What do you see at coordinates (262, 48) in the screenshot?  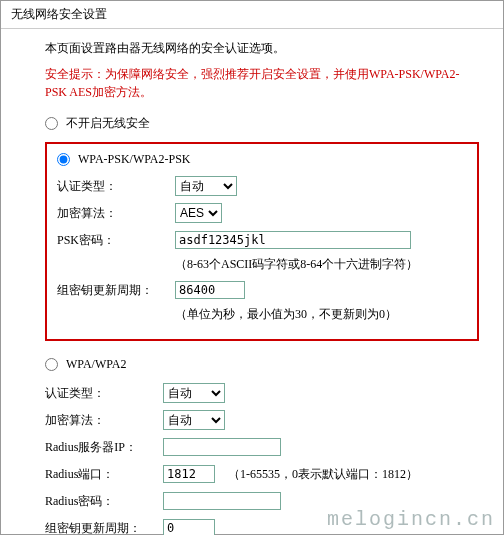 I see `intro-text: 本页面设置路由器无线网络的安全认证选项。` at bounding box center [262, 48].